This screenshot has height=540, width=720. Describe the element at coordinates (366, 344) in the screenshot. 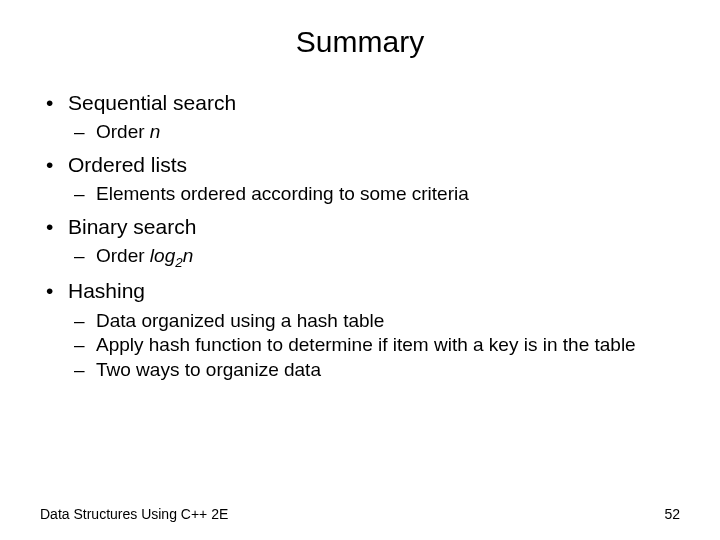

I see `sub-text: Apply hash function to determine if item…` at that location.